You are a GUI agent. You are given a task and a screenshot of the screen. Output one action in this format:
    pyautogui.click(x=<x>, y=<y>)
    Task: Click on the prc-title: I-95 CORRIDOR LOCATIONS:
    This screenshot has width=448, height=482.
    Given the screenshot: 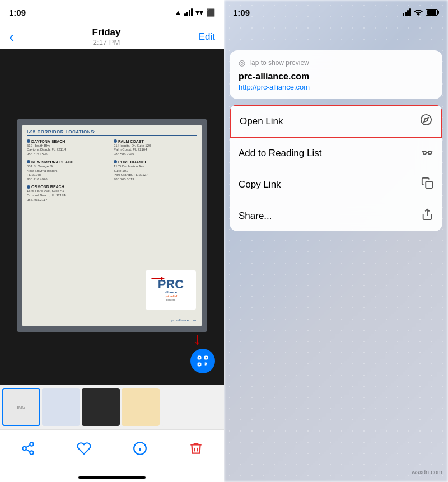 What is the action you would take?
    pyautogui.click(x=112, y=133)
    